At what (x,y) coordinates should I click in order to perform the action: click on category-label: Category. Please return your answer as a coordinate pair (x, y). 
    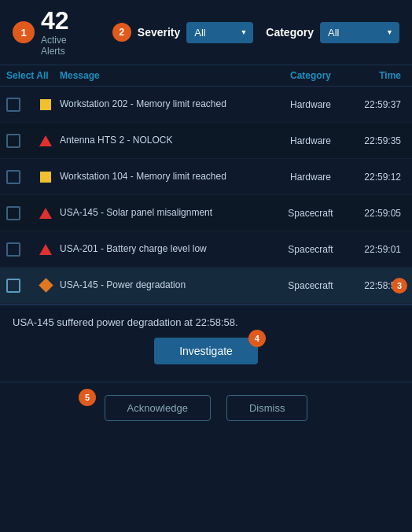
    Looking at the image, I should click on (289, 32).